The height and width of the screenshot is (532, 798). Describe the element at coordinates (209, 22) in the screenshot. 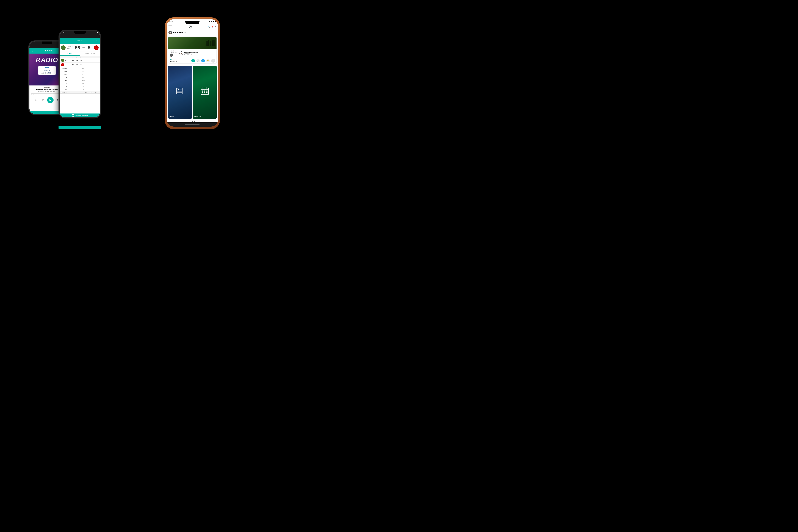

I see `bar2` at that location.